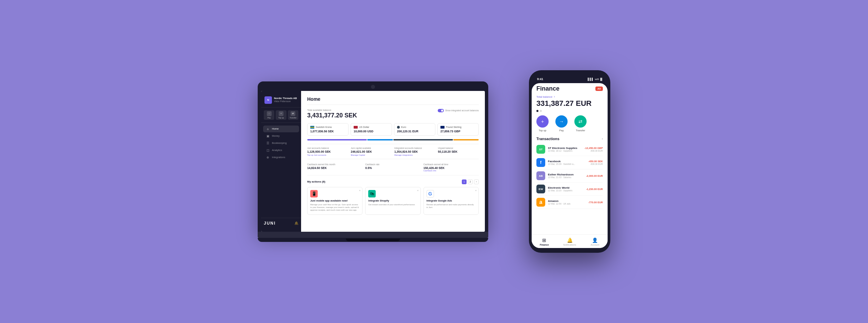 The height and width of the screenshot is (323, 868). Describe the element at coordinates (269, 118) in the screenshot. I see `pay-label: Pay` at that location.